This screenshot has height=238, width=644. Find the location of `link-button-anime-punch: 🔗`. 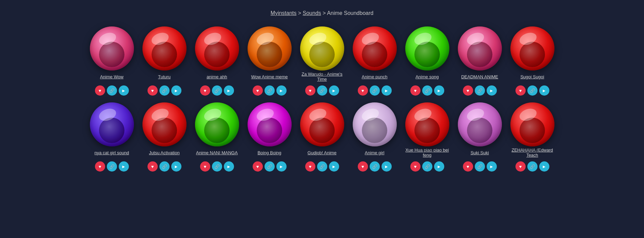

link-button-anime-punch: 🔗 is located at coordinates (375, 91).